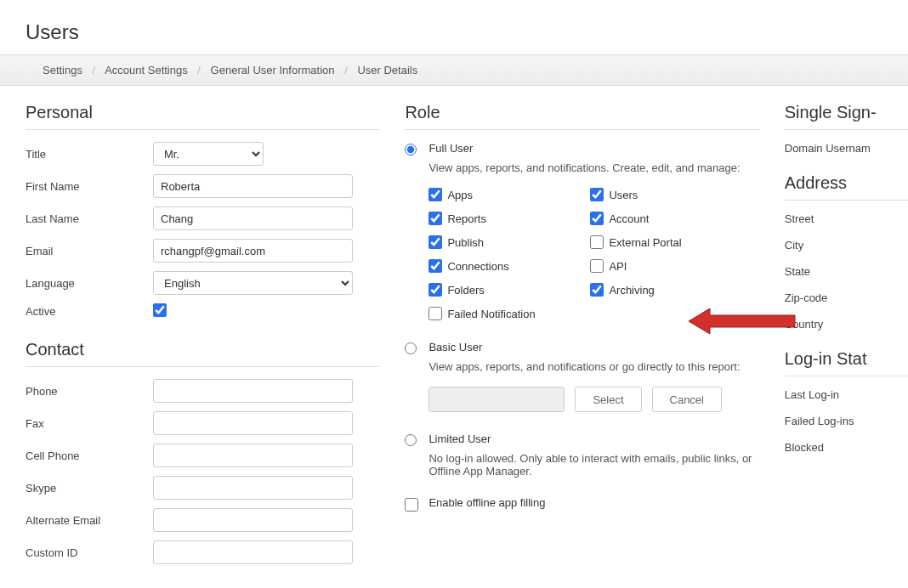  What do you see at coordinates (89, 284) in the screenshot?
I see `language-label: Language` at bounding box center [89, 284].